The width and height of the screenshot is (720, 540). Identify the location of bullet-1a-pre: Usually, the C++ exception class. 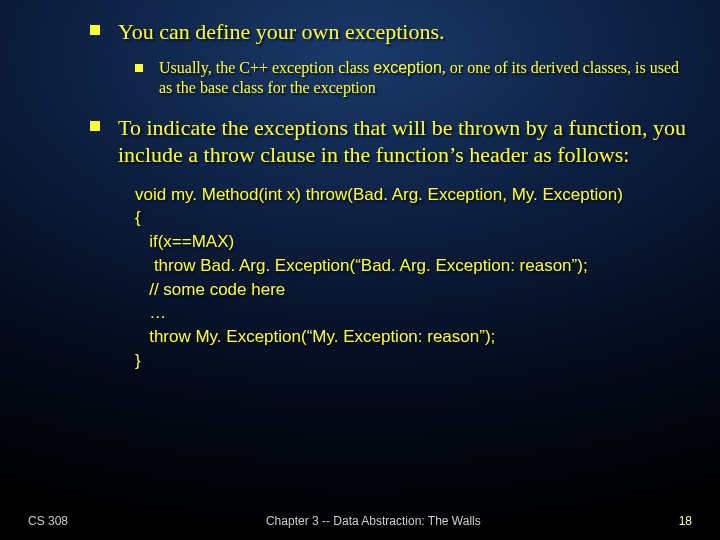
(266, 68).